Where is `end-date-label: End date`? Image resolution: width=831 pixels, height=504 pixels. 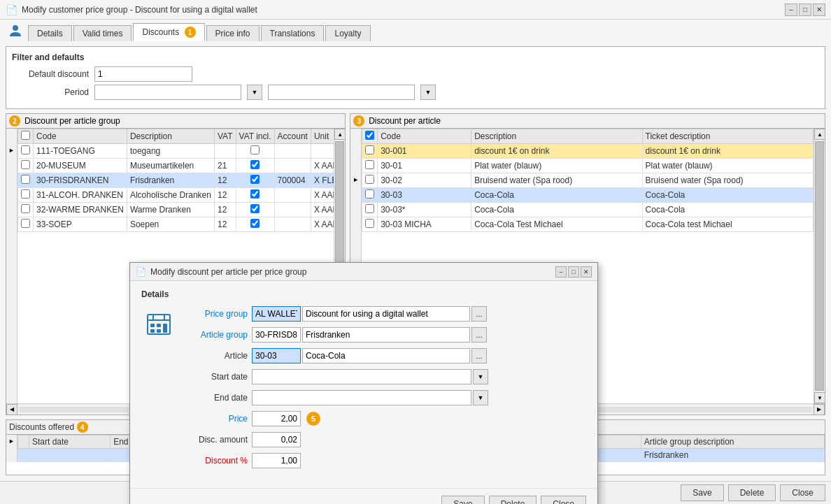 end-date-label: End date is located at coordinates (216, 398).